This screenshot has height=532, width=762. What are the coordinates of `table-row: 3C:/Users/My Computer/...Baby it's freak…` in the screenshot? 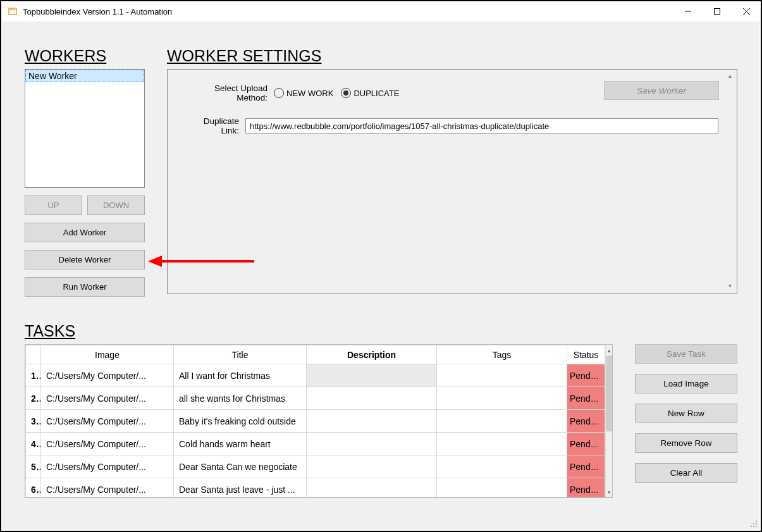 It's located at (316, 421).